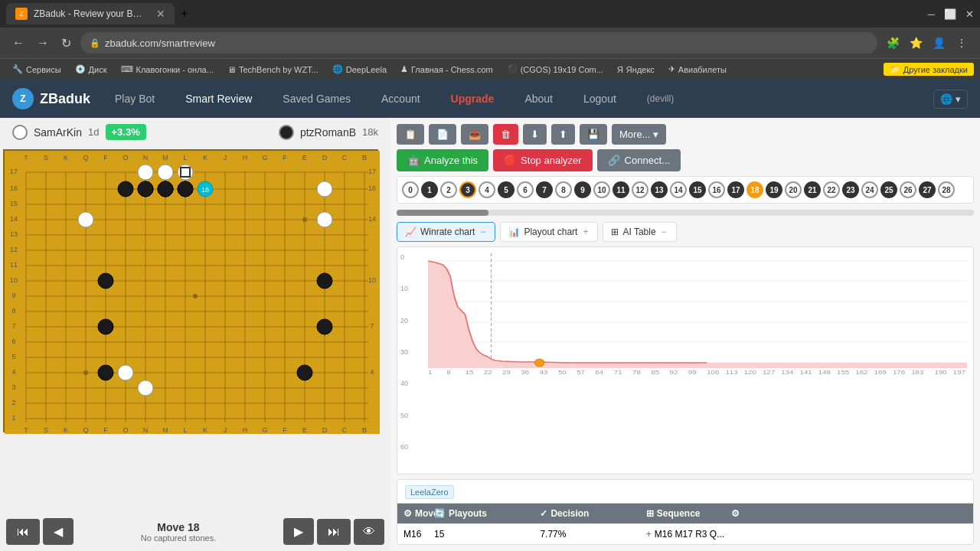 Image resolution: width=980 pixels, height=551 pixels. Describe the element at coordinates (621, 190) in the screenshot. I see `move-badge-11: 11` at that location.